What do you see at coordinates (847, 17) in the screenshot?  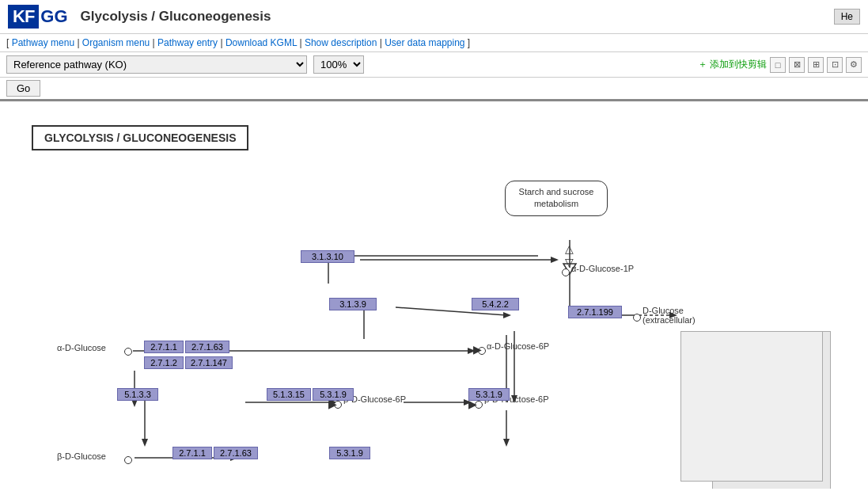 I see `help-button: He` at bounding box center [847, 17].